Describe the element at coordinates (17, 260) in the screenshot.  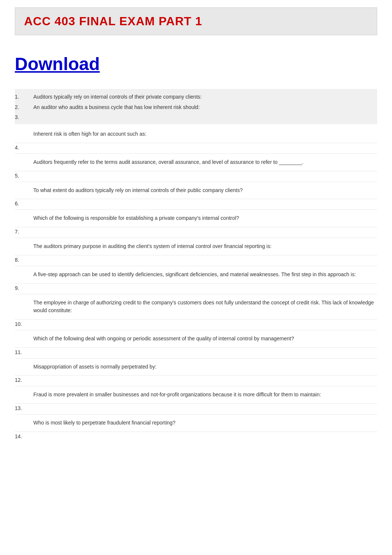
I see `question-number-label-8: 8.` at that location.